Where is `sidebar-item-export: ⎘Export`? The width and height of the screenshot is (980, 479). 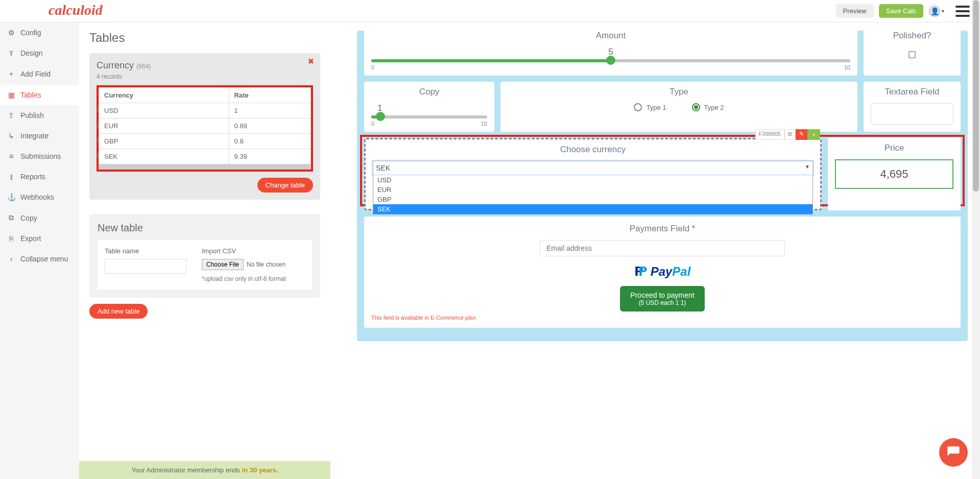
sidebar-item-export: ⎘Export is located at coordinates (40, 238).